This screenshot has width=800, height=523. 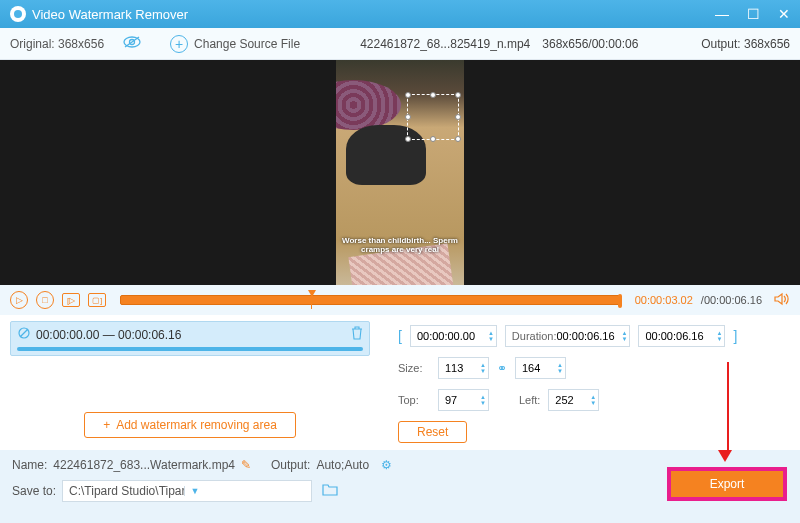 What do you see at coordinates (782, 300) in the screenshot?
I see `volume-icon` at bounding box center [782, 300].